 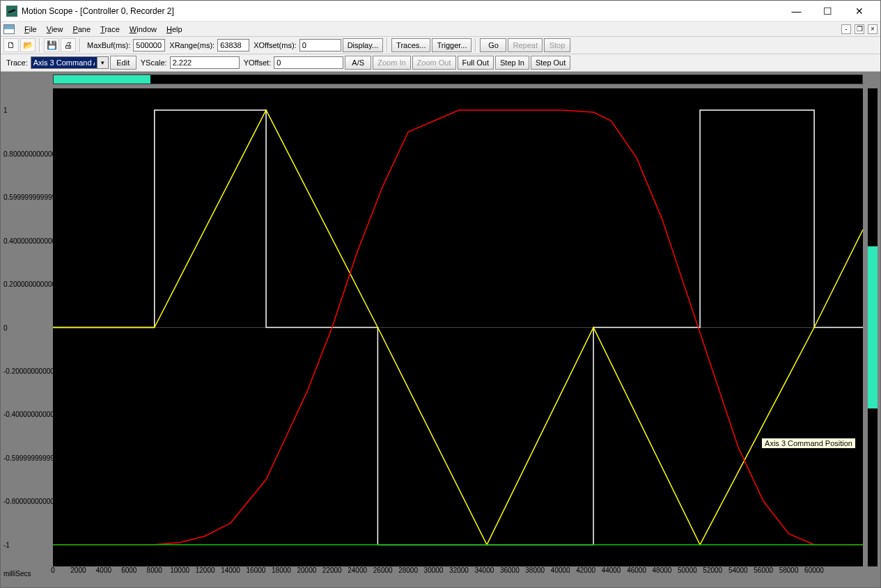 What do you see at coordinates (281, 571) in the screenshot?
I see `x-tick: 18000` at bounding box center [281, 571].